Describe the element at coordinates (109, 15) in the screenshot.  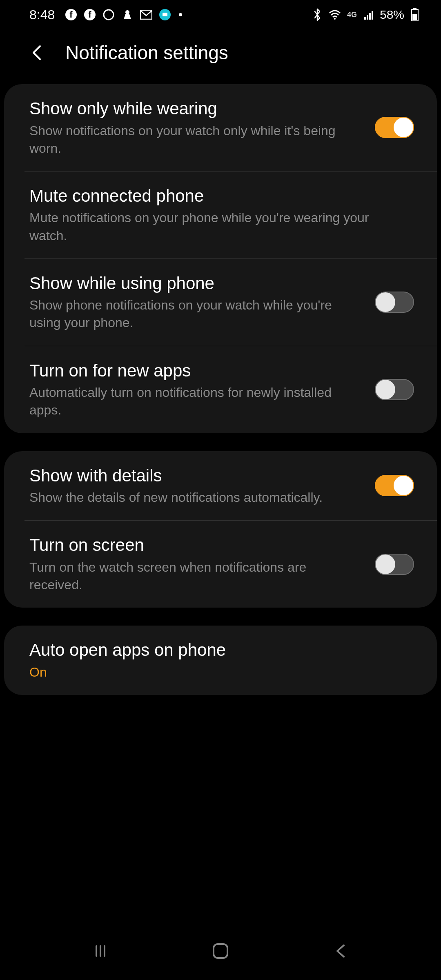
I see `circle-outline-icon` at that location.